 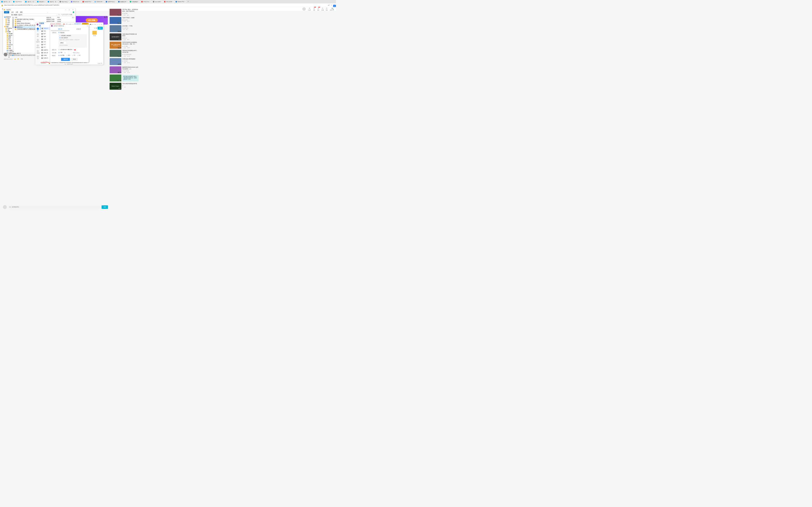 I want to click on browser-tab: Realtek RTL8×, so click(x=181, y=2).